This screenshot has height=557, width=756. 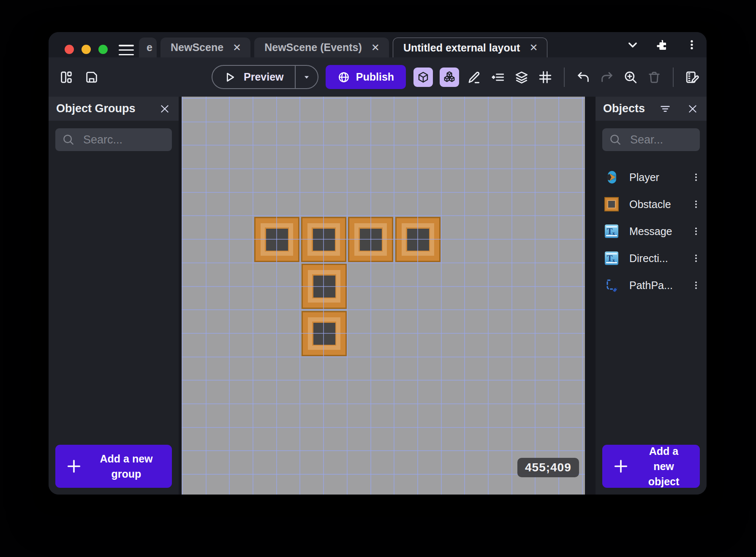 What do you see at coordinates (366, 77) in the screenshot?
I see `publish-button: Publish` at bounding box center [366, 77].